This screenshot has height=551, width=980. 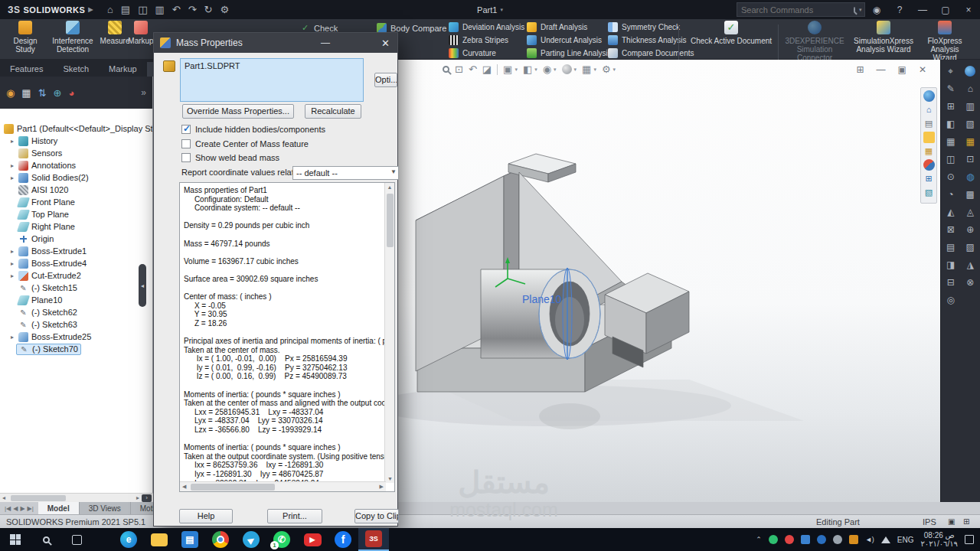 What do you see at coordinates (77, 239) in the screenshot?
I see `tree-item-origin: Origin` at bounding box center [77, 239].